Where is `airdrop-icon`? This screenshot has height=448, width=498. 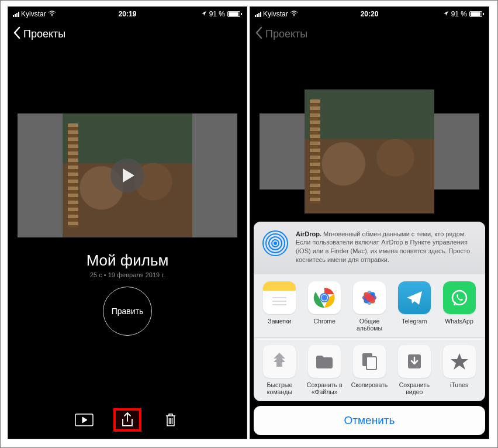
airdrop-icon is located at coordinates (275, 243).